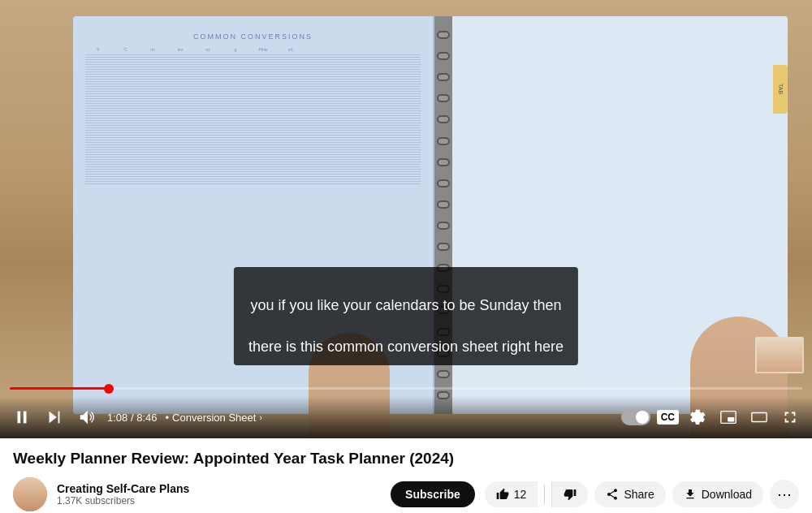 Image resolution: width=812 pixels, height=513 pixels. I want to click on dislike-button, so click(570, 494).